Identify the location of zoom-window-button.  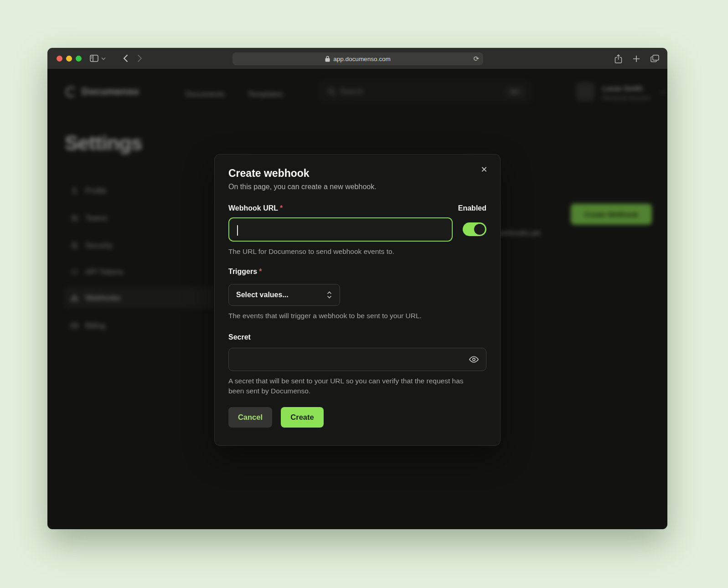
(78, 58).